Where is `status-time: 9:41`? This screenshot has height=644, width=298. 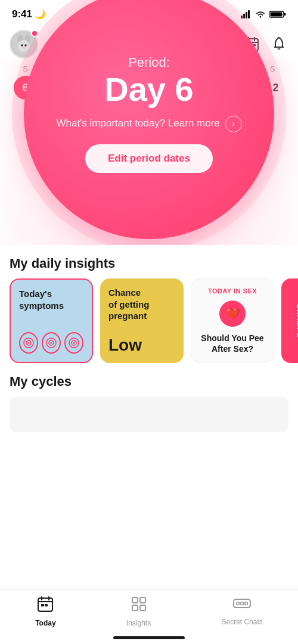
status-time: 9:41 is located at coordinates (22, 14).